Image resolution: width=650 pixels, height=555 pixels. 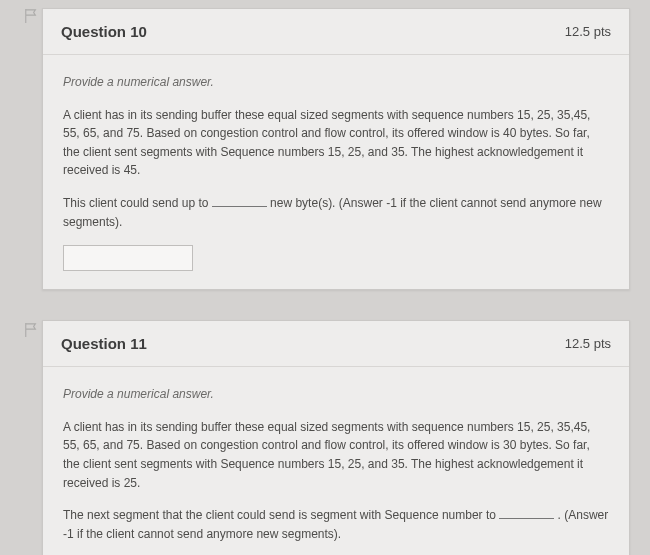 I want to click on question-title: Question 11, so click(x=104, y=344).